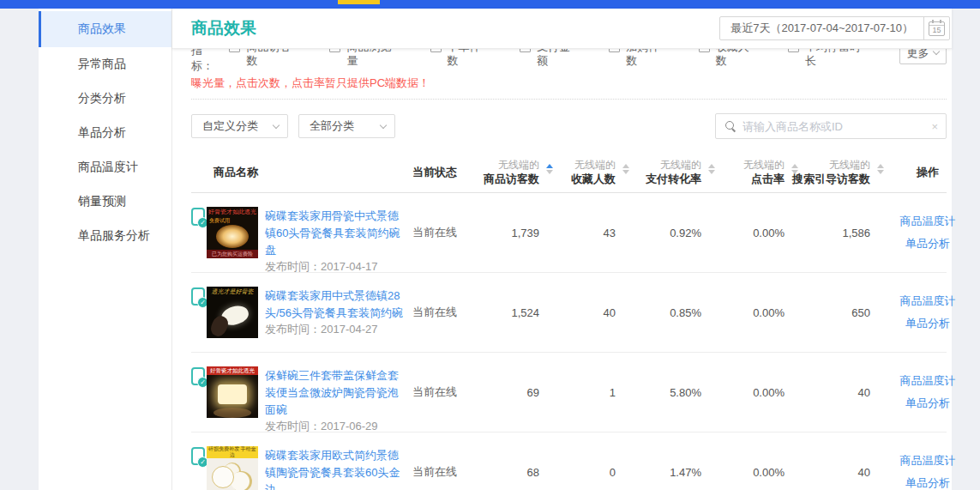  What do you see at coordinates (335, 469) in the screenshot?
I see `product-name-link: 碗碟套装家用欧式简约景德镇陶瓷骨瓷餐具套装60头金边` at bounding box center [335, 469].